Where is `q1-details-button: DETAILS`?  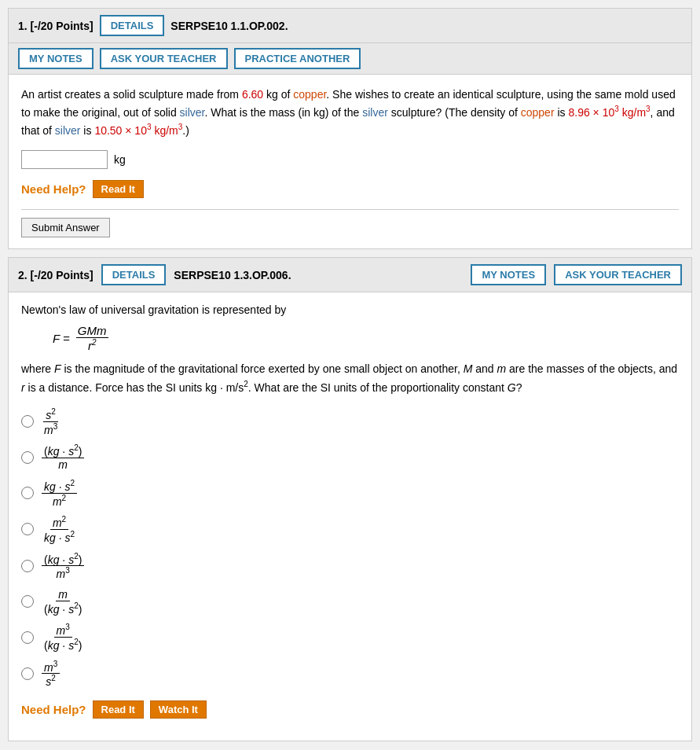
q1-details-button: DETAILS is located at coordinates (132, 25).